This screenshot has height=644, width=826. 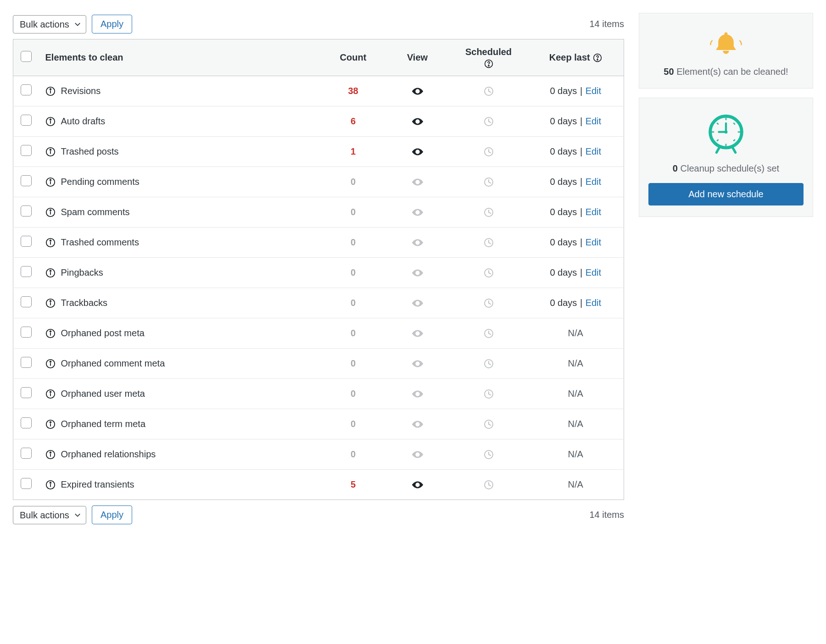 What do you see at coordinates (26, 56) in the screenshot?
I see `select-all-checkbox` at bounding box center [26, 56].